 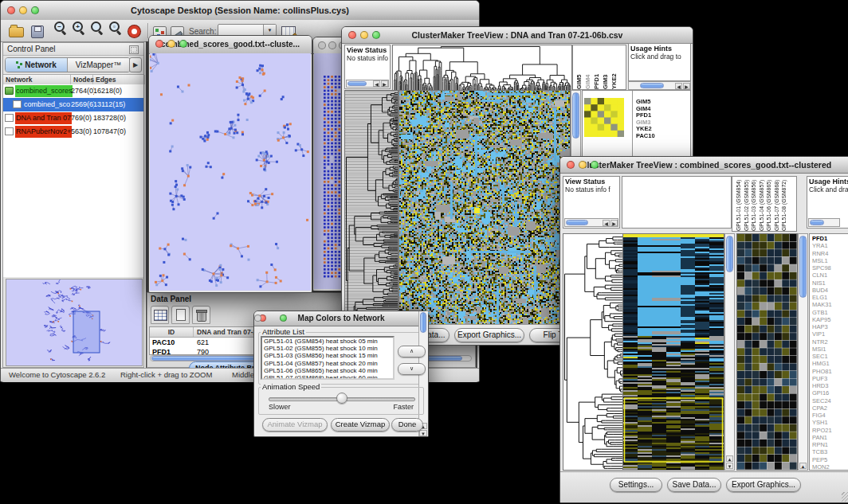 What do you see at coordinates (79, 28) in the screenshot?
I see `zoom-in-icon: +` at bounding box center [79, 28].